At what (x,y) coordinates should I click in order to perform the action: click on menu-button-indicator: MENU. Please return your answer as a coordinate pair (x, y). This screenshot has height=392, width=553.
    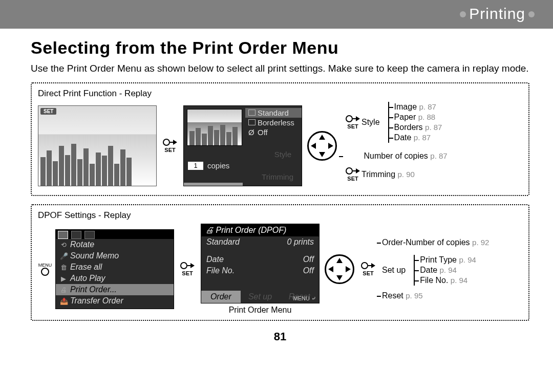
    Looking at the image, I should click on (45, 269).